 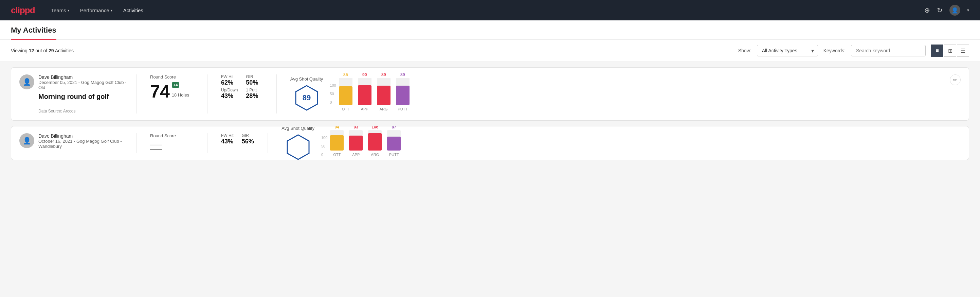 What do you see at coordinates (51, 51) in the screenshot?
I see `viewing-total: 29` at bounding box center [51, 51].